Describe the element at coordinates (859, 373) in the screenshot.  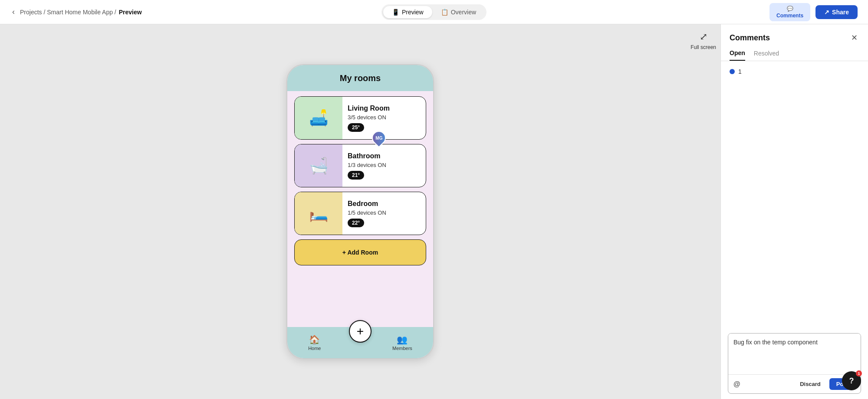
I see `help-badge: 1` at that location.